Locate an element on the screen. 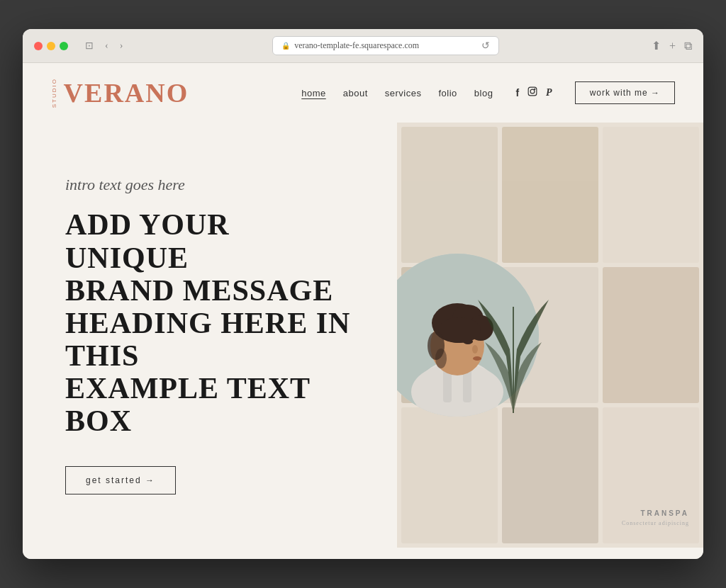  logo-vertical-text: STUDIO is located at coordinates (55, 93).